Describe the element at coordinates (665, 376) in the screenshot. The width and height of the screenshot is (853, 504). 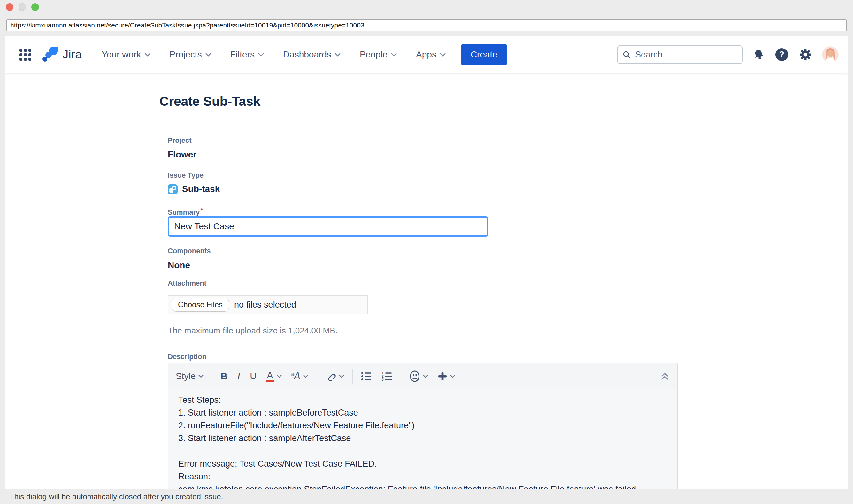
I see `double-chevron-up-icon` at that location.